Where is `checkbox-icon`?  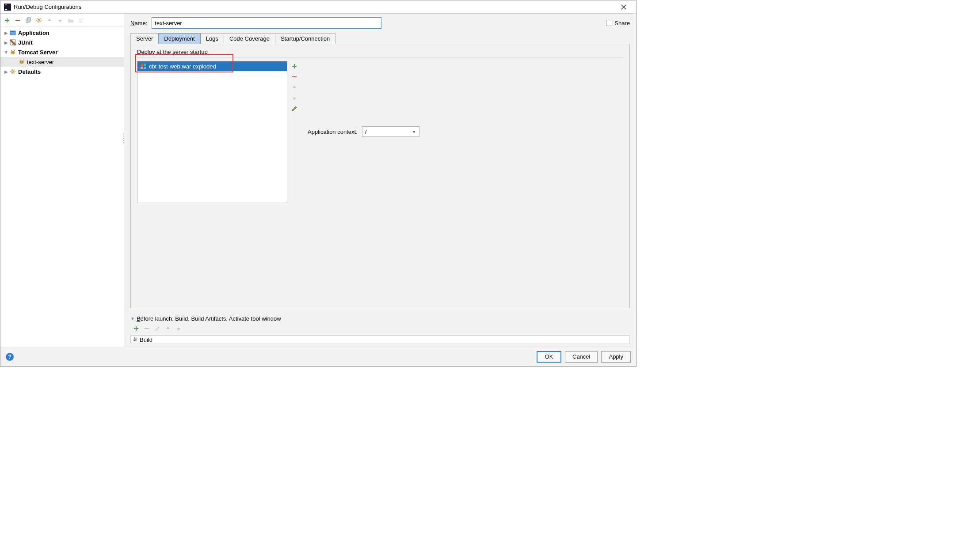
checkbox-icon is located at coordinates (609, 23).